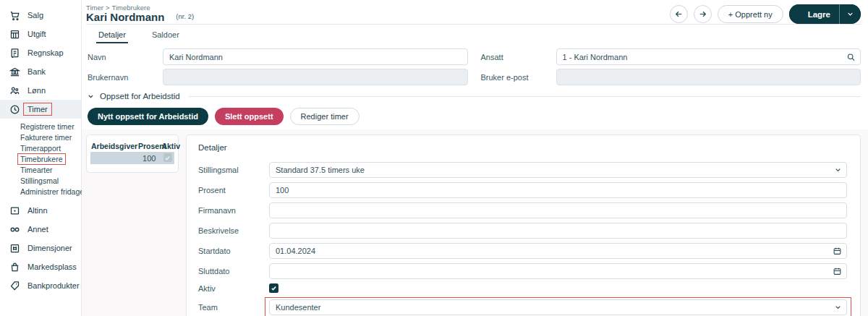  I want to click on arrow-right-icon, so click(703, 14).